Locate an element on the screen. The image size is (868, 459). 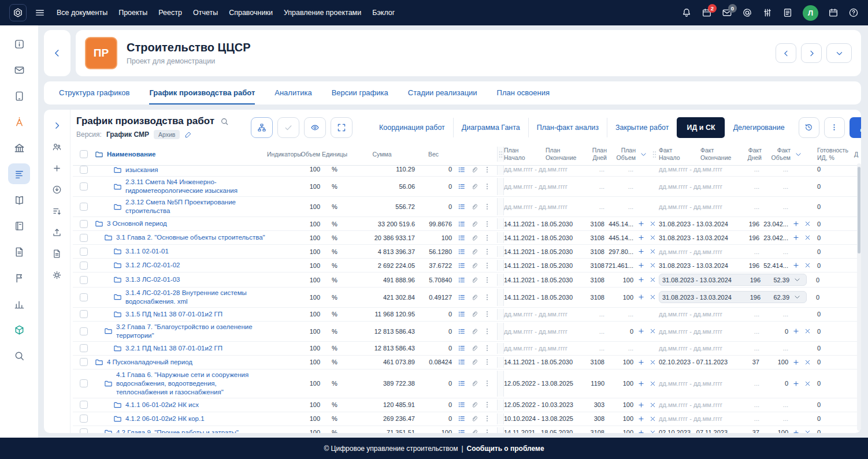
page-tab: Структура графиков is located at coordinates (94, 93).